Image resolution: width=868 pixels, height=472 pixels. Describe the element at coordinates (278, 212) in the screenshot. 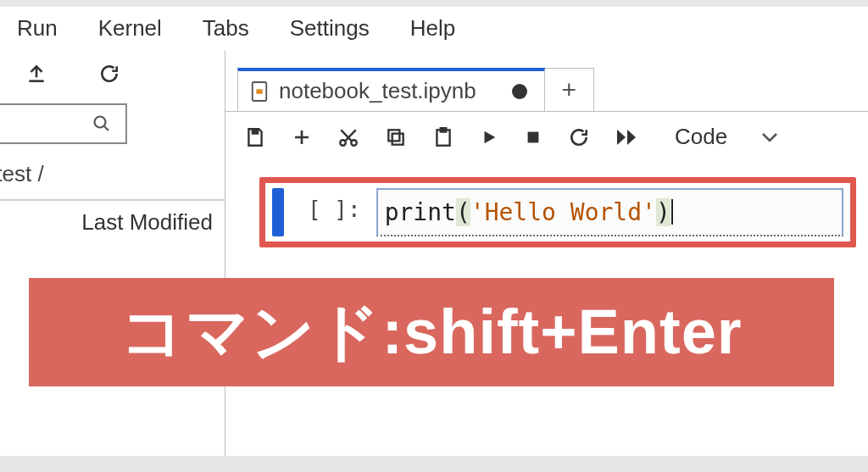

I see `cell-active-indicator` at that location.